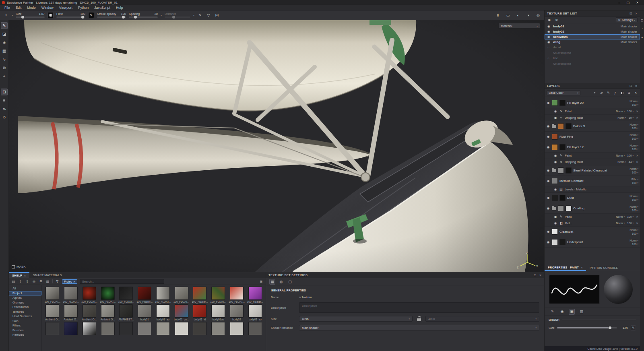 This screenshot has height=351, width=644. Describe the element at coordinates (581, 312) in the screenshot. I see `stencil-preview-icon` at that location.